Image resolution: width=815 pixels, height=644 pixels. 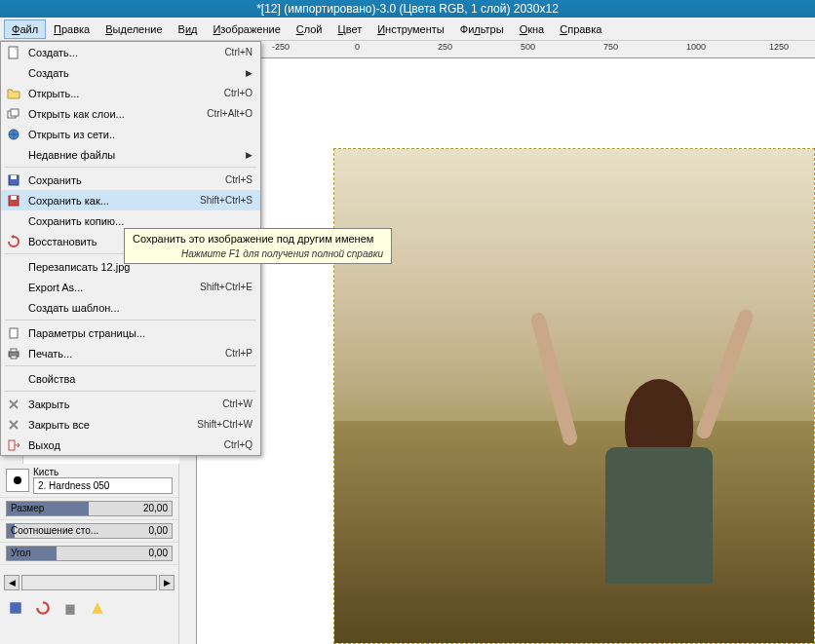 I want to click on menu-image: Изображение, so click(x=246, y=29).